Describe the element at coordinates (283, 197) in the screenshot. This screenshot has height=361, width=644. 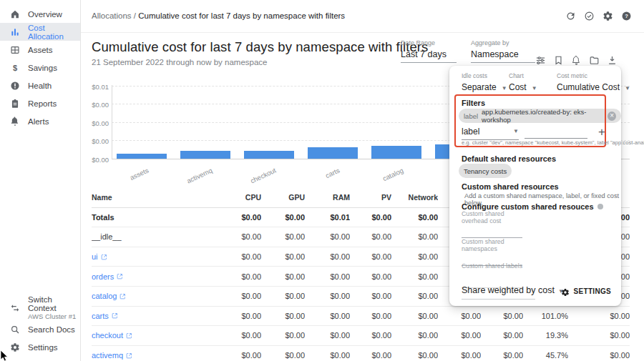
I see `column-header-gpu: GPU` at that location.